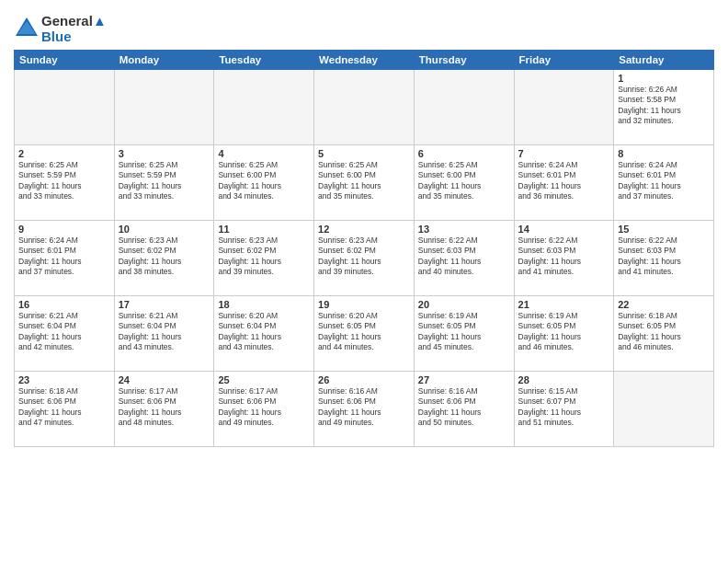 This screenshot has height=563, width=728. What do you see at coordinates (664, 78) in the screenshot?
I see `day-number: 1` at bounding box center [664, 78].